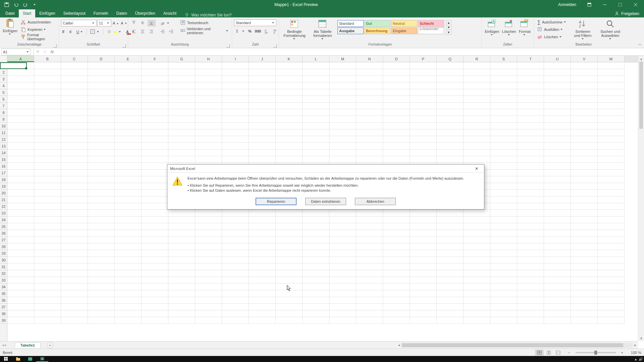 This screenshot has height=362, width=644. What do you see at coordinates (13, 66) in the screenshot?
I see `active-cell` at bounding box center [13, 66].